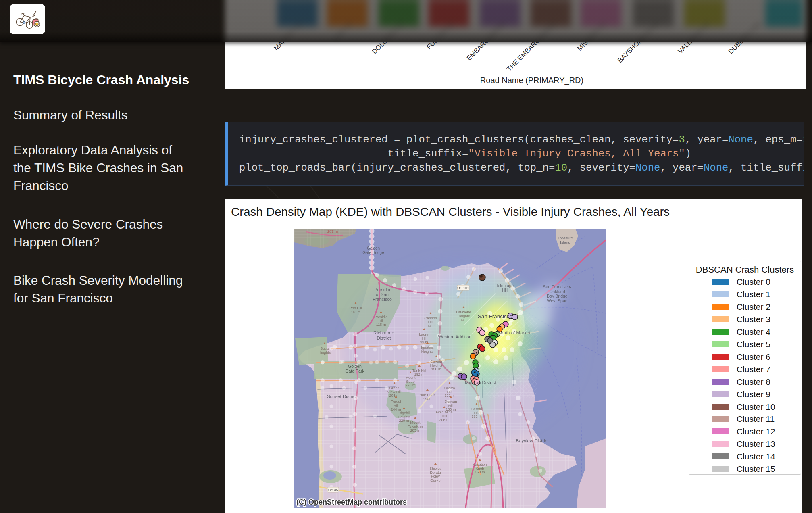 Image resolution: width=812 pixels, height=513 pixels. Describe the element at coordinates (436, 365) in the screenshot. I see `svg-text: CoronaHeights158 m` at that location.